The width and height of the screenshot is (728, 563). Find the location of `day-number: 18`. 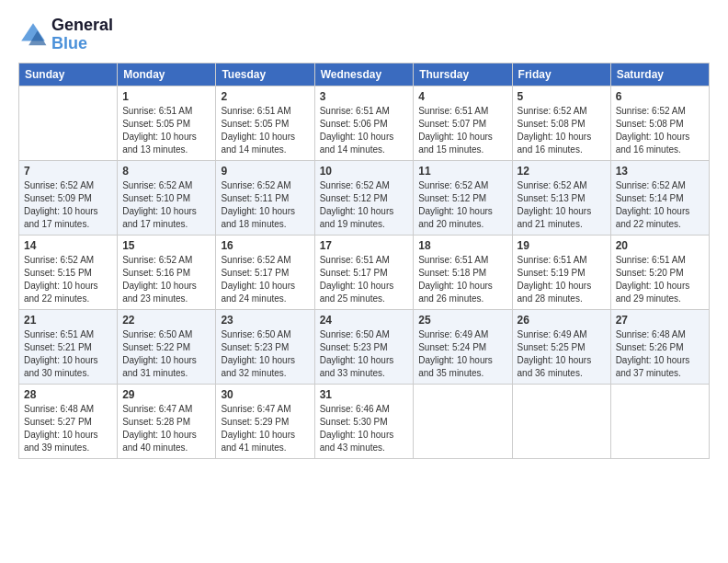

day-number: 18 is located at coordinates (462, 246).